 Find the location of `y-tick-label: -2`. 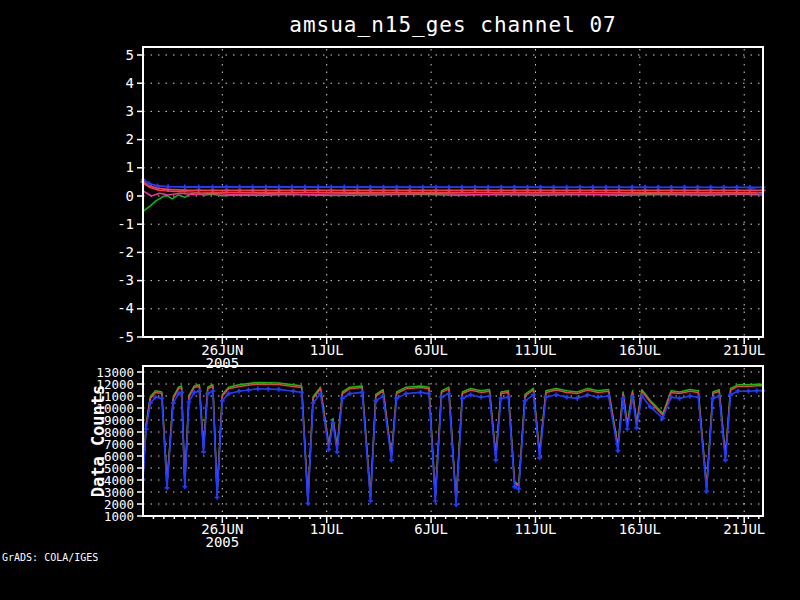

y-tick-label: -2 is located at coordinates (126, 252).